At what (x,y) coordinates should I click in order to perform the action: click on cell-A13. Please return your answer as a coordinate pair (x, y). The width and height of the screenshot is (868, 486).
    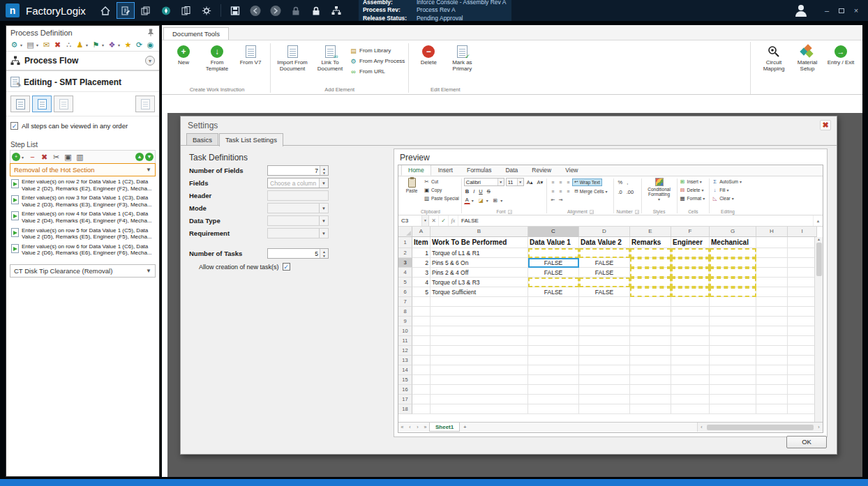
    Looking at the image, I should click on (421, 360).